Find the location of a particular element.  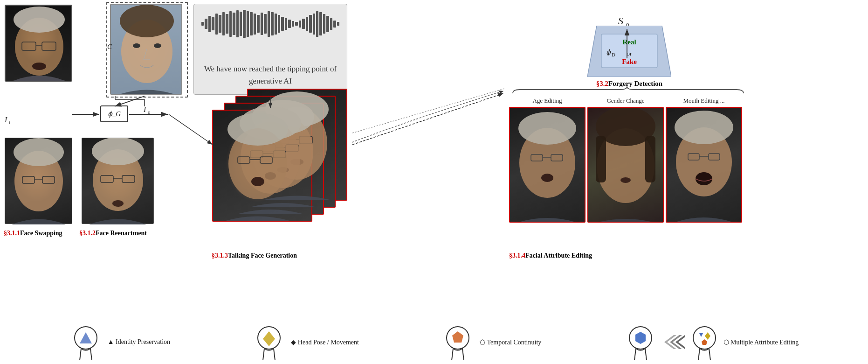

facial-attr-label: §3.1.4Facial Attribute Editing is located at coordinates (551, 256).